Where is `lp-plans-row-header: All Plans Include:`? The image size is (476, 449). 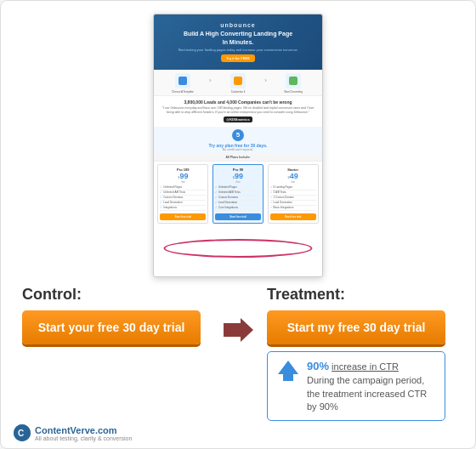 lp-plans-row-header: All Plans Include: is located at coordinates (238, 158).